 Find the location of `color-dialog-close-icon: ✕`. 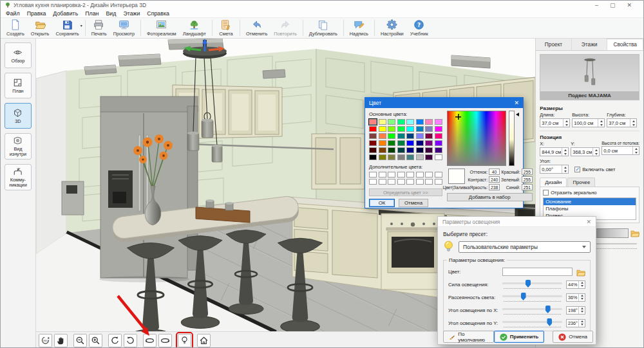

color-dialog-close-icon: ✕ is located at coordinates (516, 103).